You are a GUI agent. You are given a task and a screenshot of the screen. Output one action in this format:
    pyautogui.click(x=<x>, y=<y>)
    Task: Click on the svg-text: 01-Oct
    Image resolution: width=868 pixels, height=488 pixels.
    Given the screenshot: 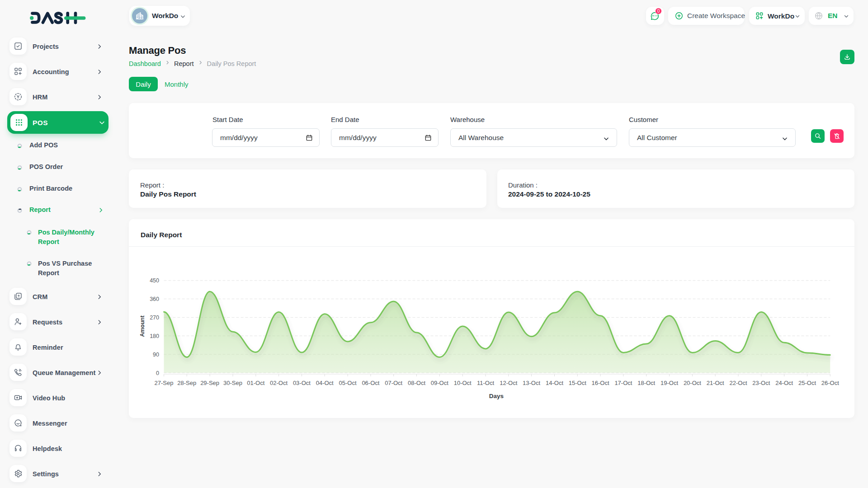 What is the action you would take?
    pyautogui.click(x=256, y=383)
    